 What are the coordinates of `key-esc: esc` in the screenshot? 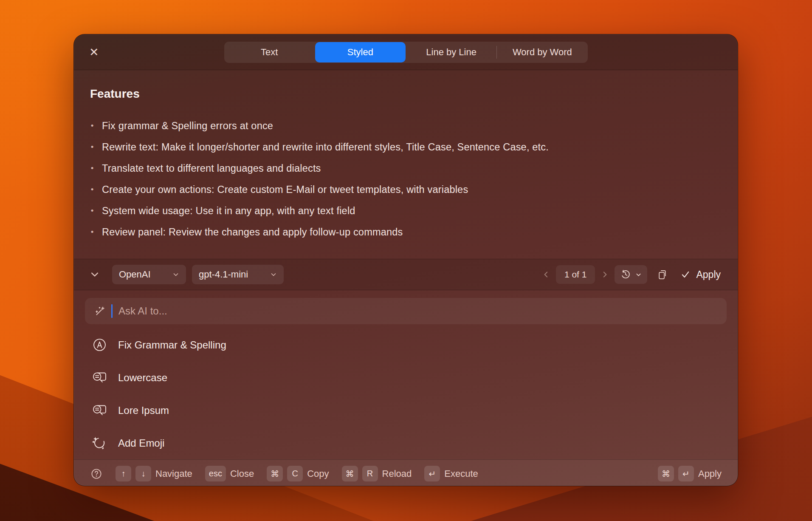 It's located at (216, 473).